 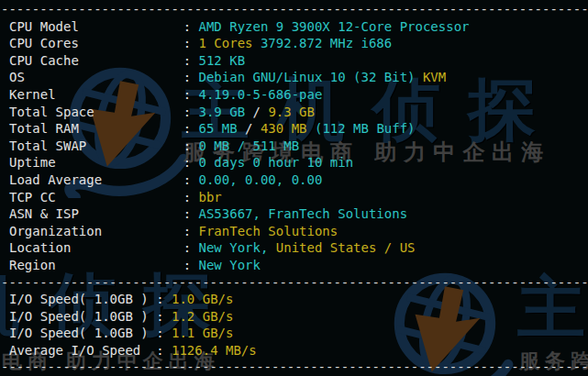 What do you see at coordinates (238, 248) in the screenshot?
I see `row-value: New York,` at bounding box center [238, 248].